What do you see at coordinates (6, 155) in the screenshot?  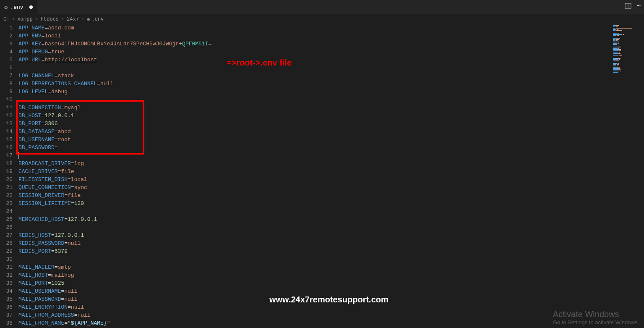 I see `line-number: 17` at bounding box center [6, 155].